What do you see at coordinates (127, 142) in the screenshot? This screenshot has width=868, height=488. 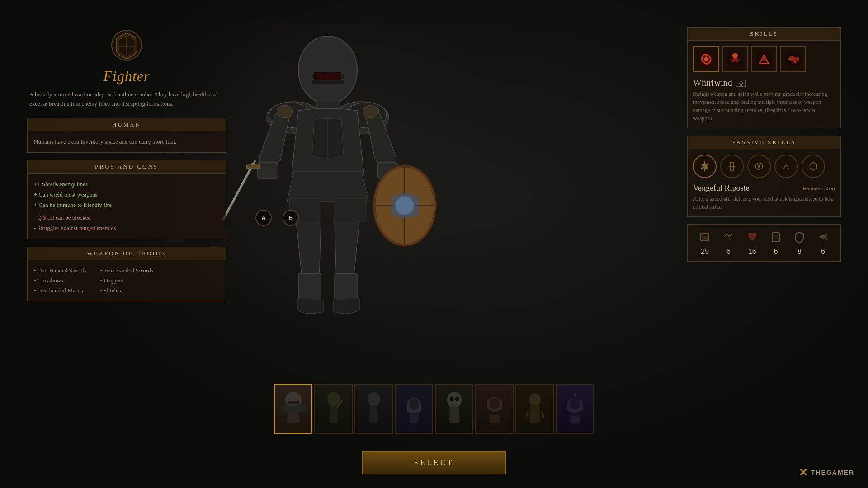 I see `race-description: Humans have extra inventory space and ca…` at bounding box center [127, 142].